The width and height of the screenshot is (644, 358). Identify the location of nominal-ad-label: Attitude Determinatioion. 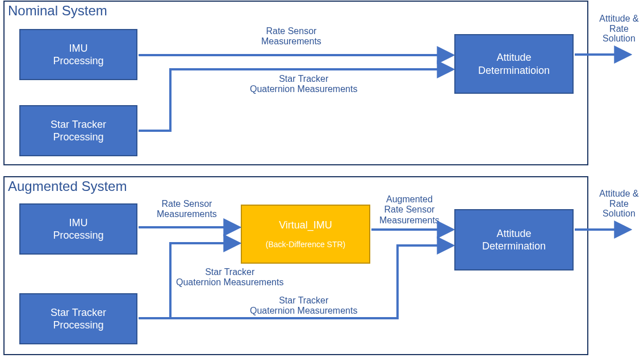
(514, 64).